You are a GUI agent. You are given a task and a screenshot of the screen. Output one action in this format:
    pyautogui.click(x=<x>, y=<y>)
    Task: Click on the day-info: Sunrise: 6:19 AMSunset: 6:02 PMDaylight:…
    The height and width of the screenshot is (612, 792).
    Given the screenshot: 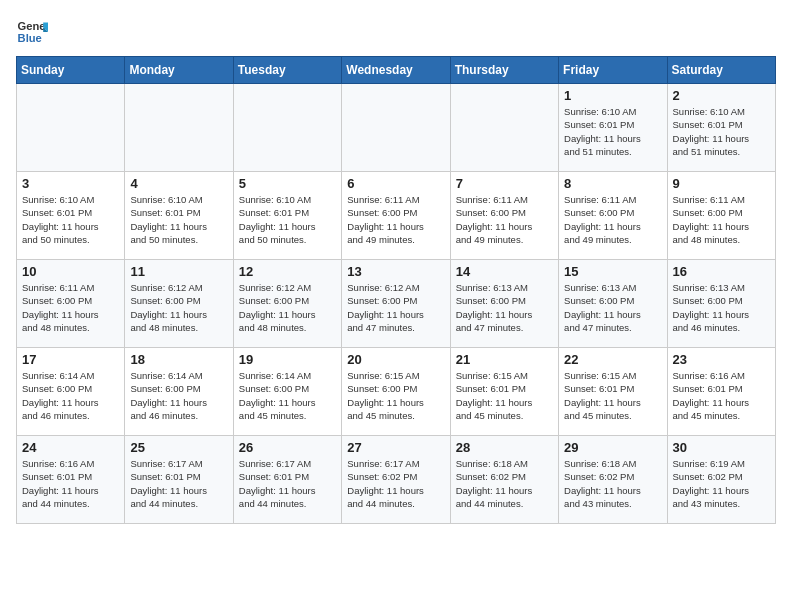 What is the action you would take?
    pyautogui.click(x=722, y=484)
    